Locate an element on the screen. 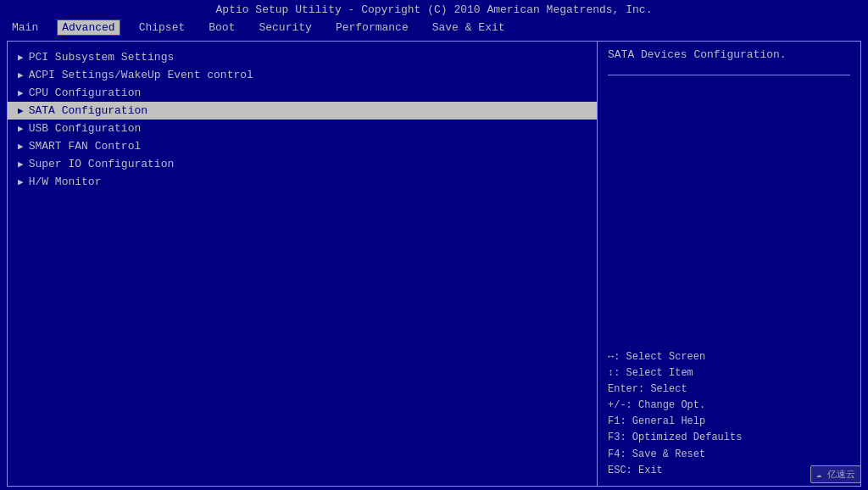  menu-entry-label: SMART FAN Control is located at coordinates (85, 146).